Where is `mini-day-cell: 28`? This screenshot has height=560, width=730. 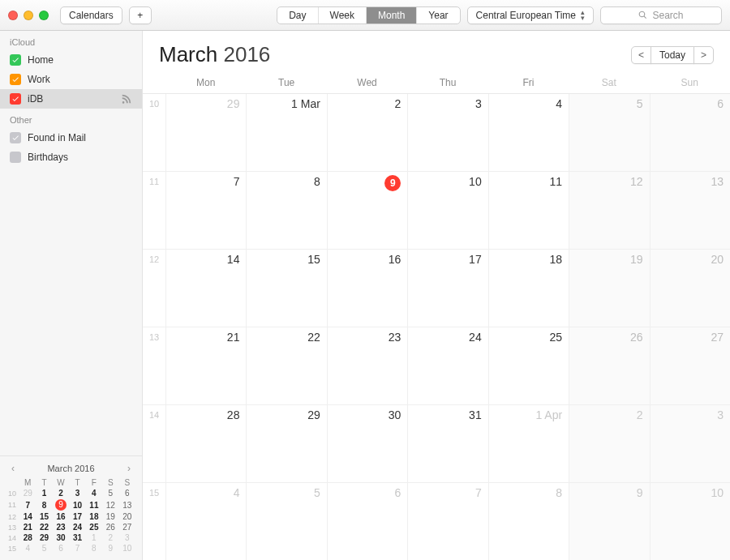 mini-day-cell: 28 is located at coordinates (28, 538).